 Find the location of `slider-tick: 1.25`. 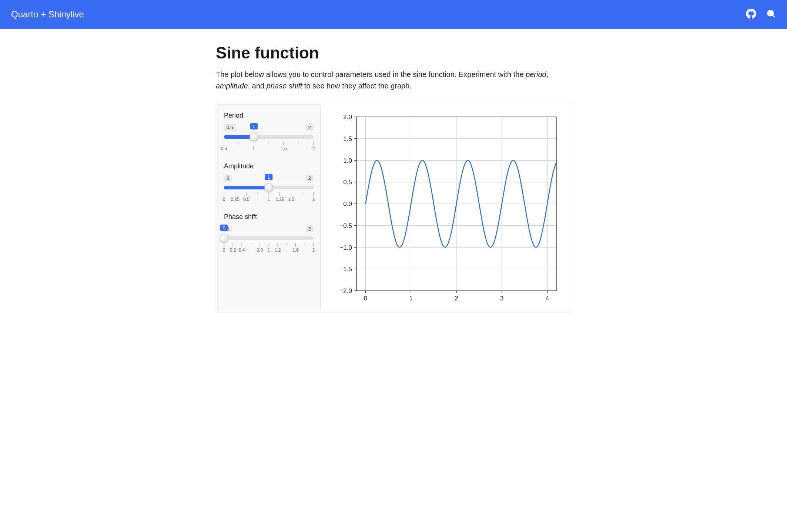

slider-tick: 1.25 is located at coordinates (280, 197).